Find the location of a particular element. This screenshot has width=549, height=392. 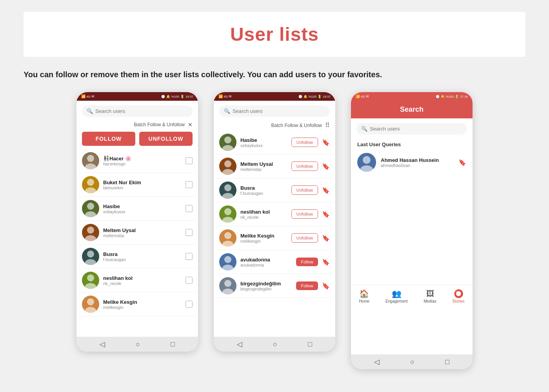

nav-label-stories: Stories is located at coordinates (458, 301).